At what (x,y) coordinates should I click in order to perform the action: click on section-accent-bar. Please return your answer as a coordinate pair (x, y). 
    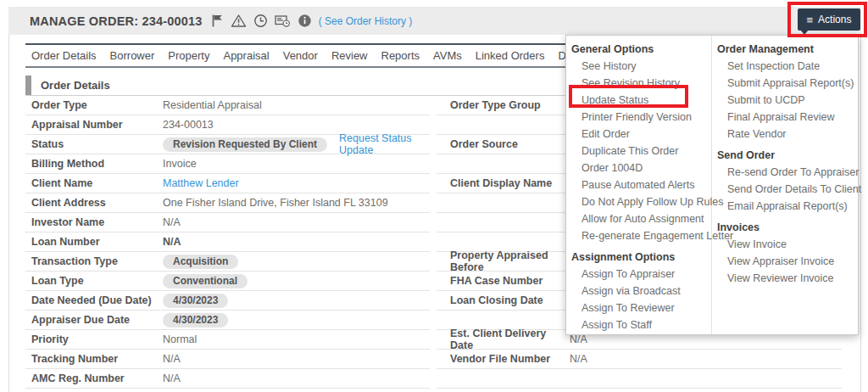
    Looking at the image, I should click on (29, 85).